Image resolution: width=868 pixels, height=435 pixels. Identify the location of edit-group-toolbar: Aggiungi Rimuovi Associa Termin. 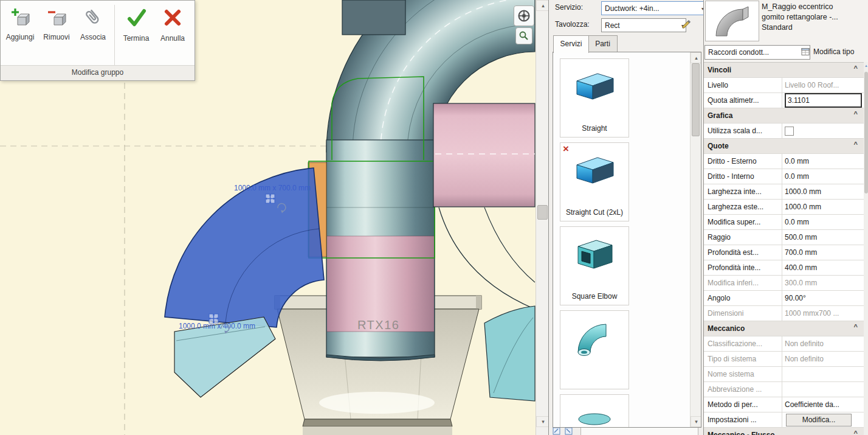
(97, 40).